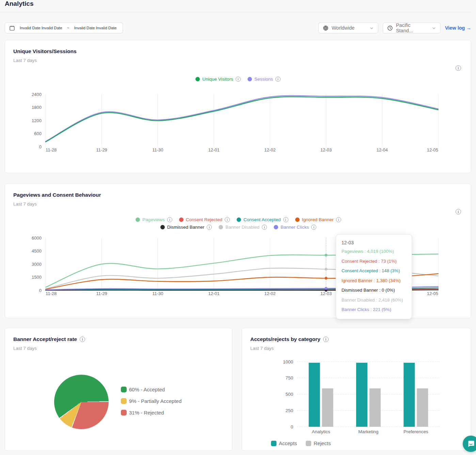 This screenshot has width=476, height=455. I want to click on legend-item-banner-disabled: Banner Disabledi, so click(243, 227).